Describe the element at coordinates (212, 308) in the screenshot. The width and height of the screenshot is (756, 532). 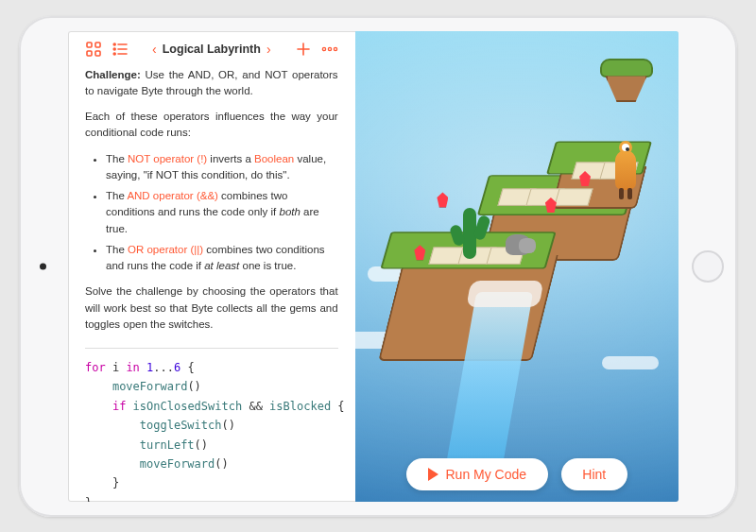
I see `instructions-outro: Solve the challenge by choosing the oper…` at that location.